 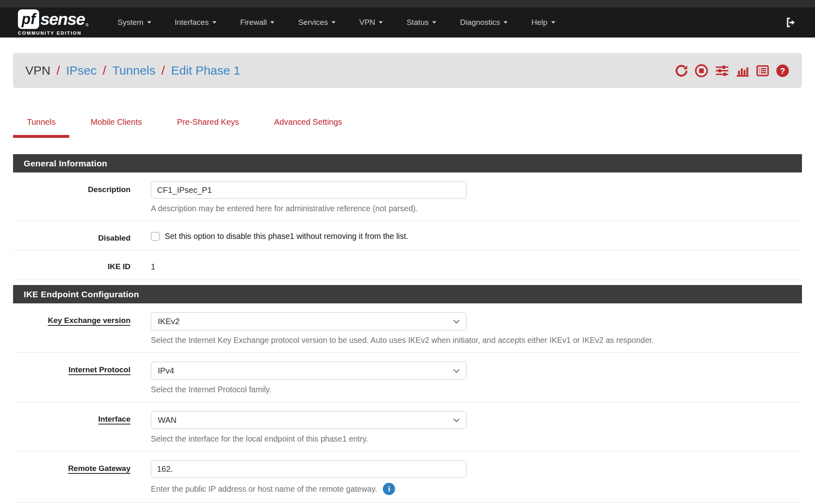 I want to click on bar-chart-icon, so click(x=743, y=71).